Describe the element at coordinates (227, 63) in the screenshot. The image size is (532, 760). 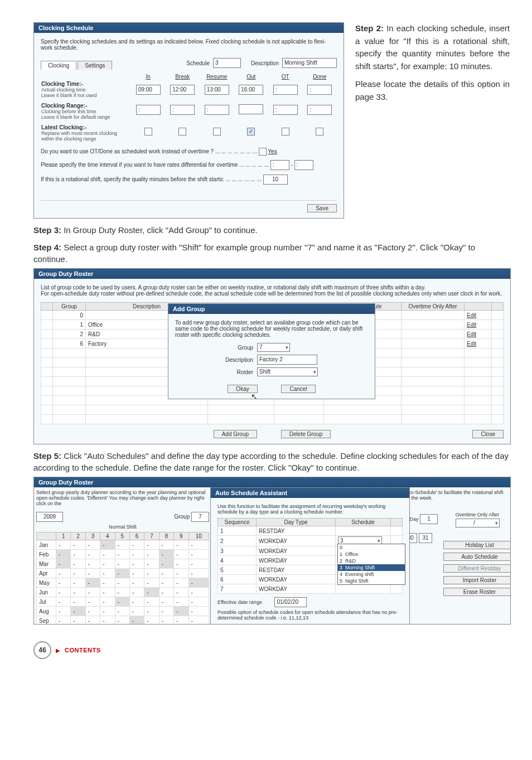
I see `schedule-input: 3` at that location.